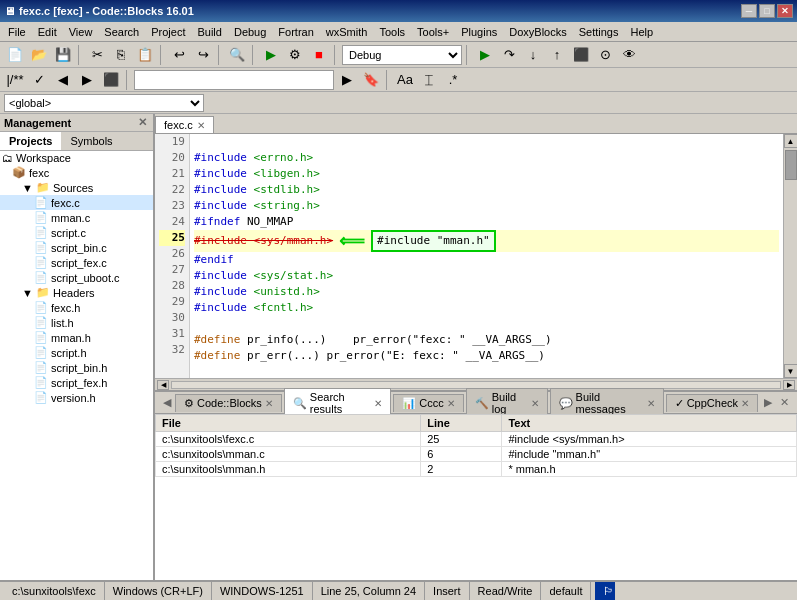  Describe the element at coordinates (97, 55) in the screenshot. I see `cut-button: ✂` at that location.